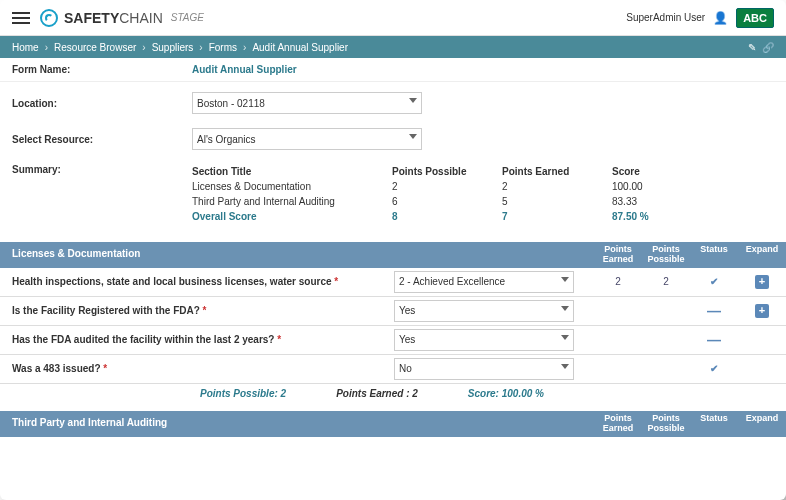 This screenshot has width=786, height=500. I want to click on q1-select: 2 - Achieved Excellence, so click(484, 282).